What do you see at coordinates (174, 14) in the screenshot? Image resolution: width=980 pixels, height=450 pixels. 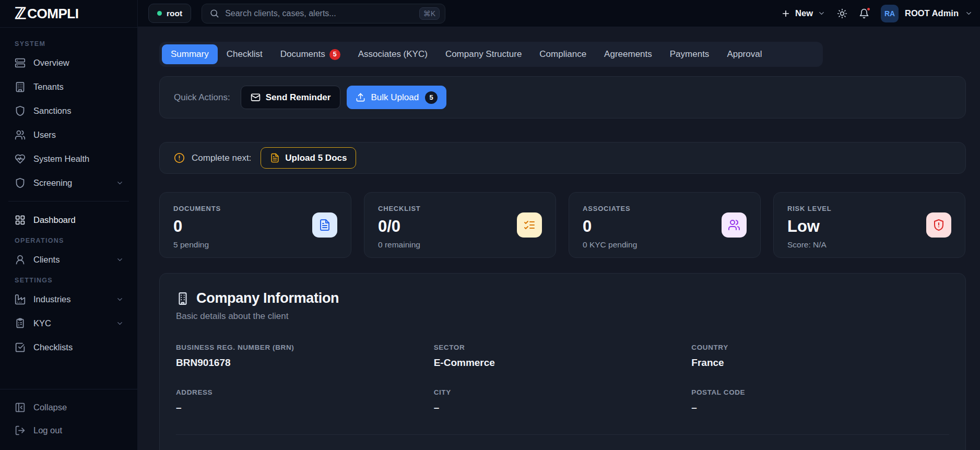 I see `env-badge-label: root` at bounding box center [174, 14].